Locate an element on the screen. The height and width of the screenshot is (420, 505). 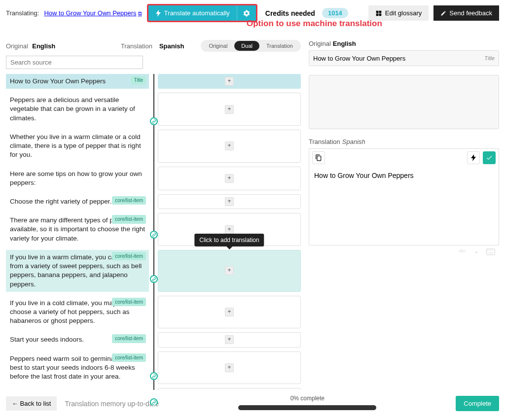
detail-original-box: How to Grow Your Own Peppers Title is located at coordinates (404, 58).